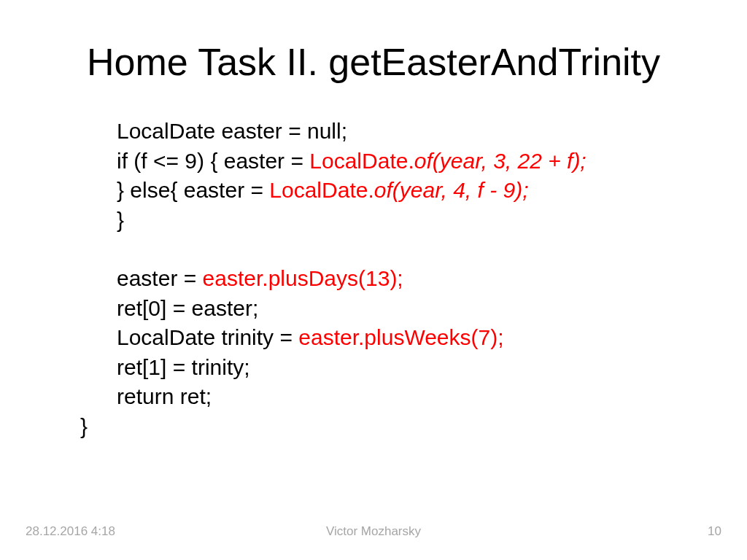 The width and height of the screenshot is (747, 560). Describe the element at coordinates (374, 532) in the screenshot. I see `footer-author: Victor Mozharsky` at that location.